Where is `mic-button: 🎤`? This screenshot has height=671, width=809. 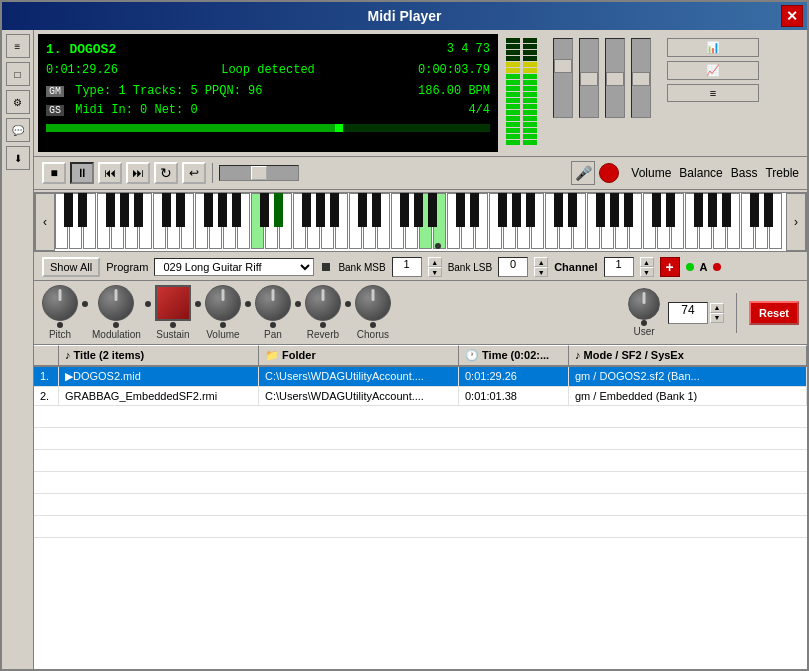
mic-button: 🎤 is located at coordinates (583, 173).